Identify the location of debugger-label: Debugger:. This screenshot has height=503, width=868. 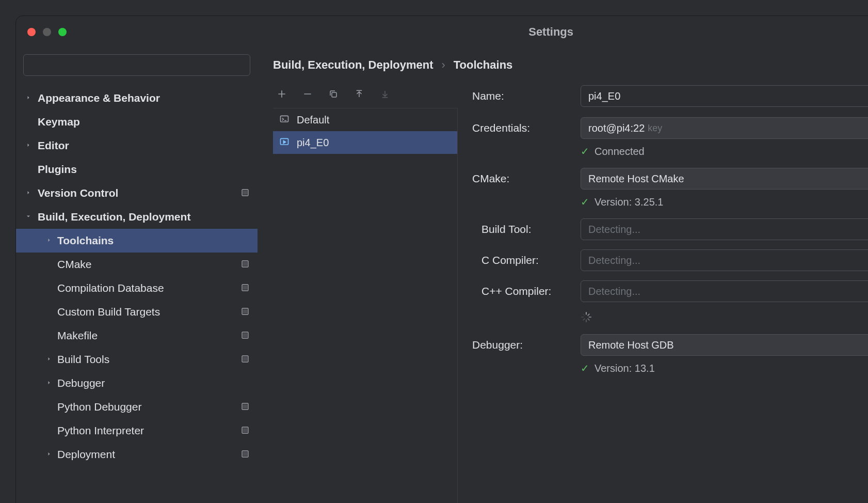
(526, 345).